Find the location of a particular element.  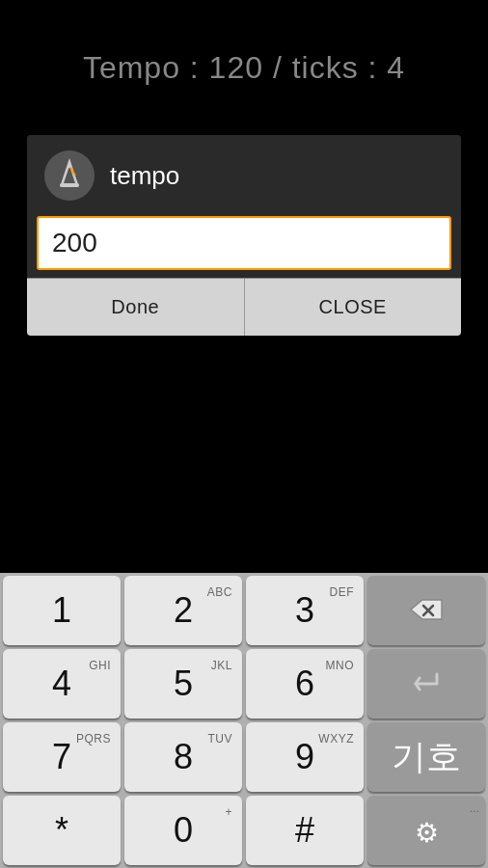

key-special-button: ...⚙ is located at coordinates (426, 830).